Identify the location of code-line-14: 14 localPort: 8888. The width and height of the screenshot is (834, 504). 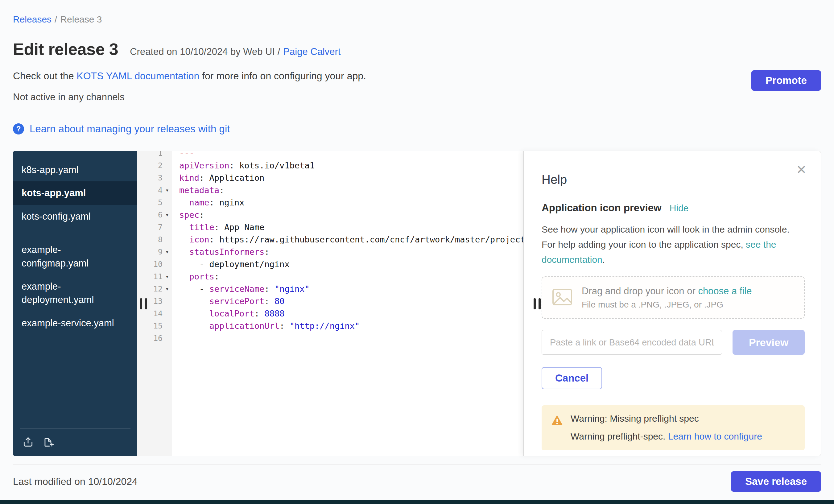
(330, 313).